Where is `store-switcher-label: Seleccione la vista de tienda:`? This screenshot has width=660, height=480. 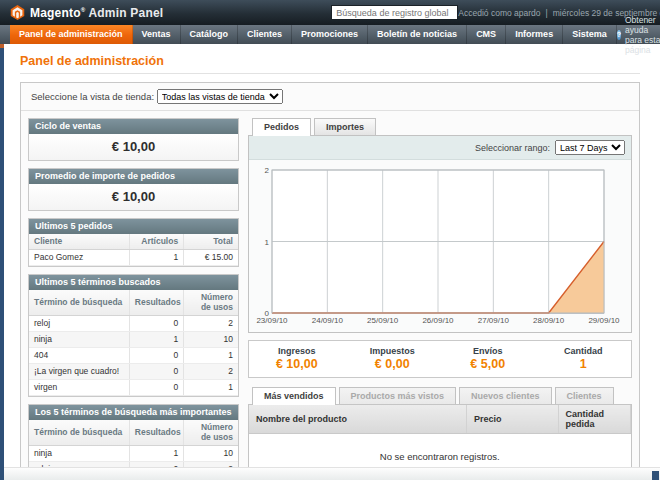
store-switcher-label: Seleccione la vista de tienda: is located at coordinates (92, 96).